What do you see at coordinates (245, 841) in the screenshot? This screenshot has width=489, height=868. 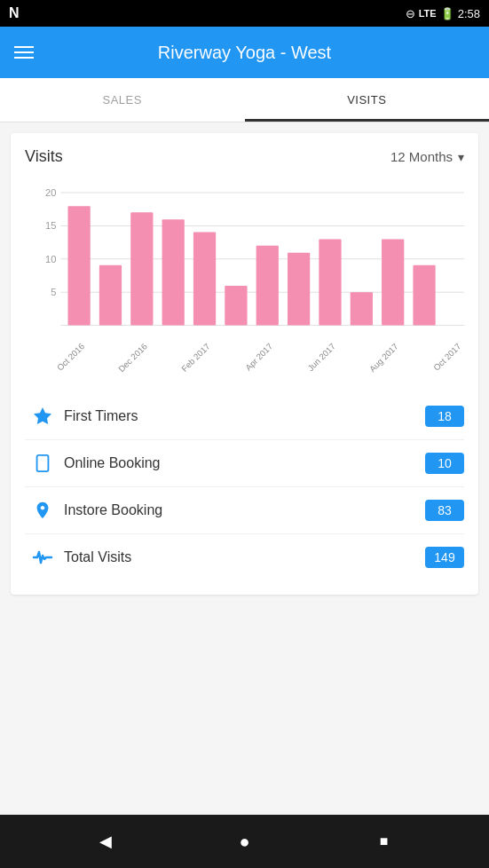 I see `home-button` at bounding box center [245, 841].